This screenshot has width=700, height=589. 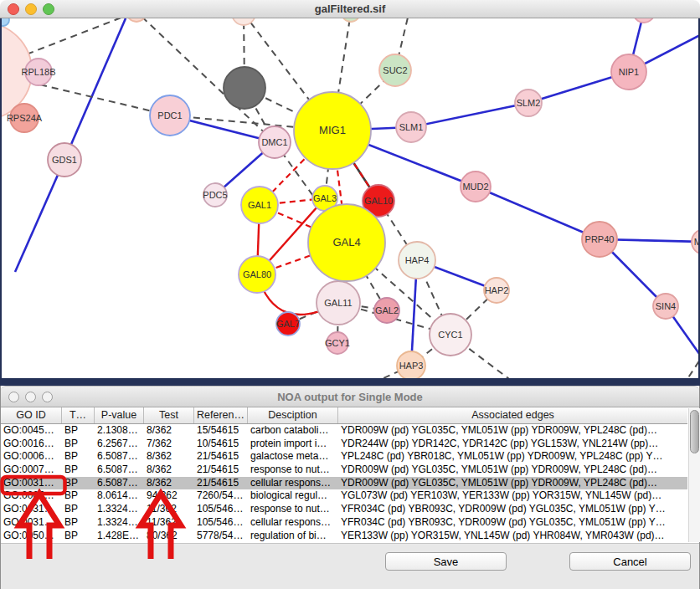 What do you see at coordinates (293, 457) in the screenshot?
I see `table-cell: galactose meta…` at bounding box center [293, 457].